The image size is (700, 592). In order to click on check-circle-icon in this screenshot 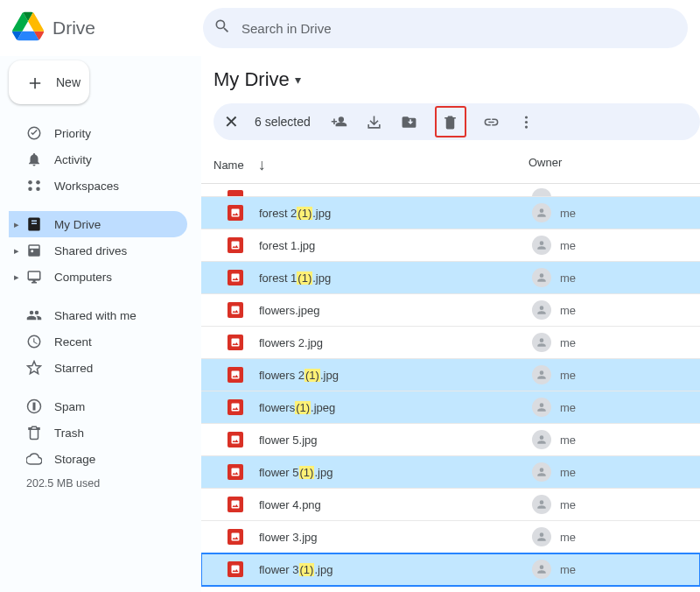, I will do `click(34, 133)`.